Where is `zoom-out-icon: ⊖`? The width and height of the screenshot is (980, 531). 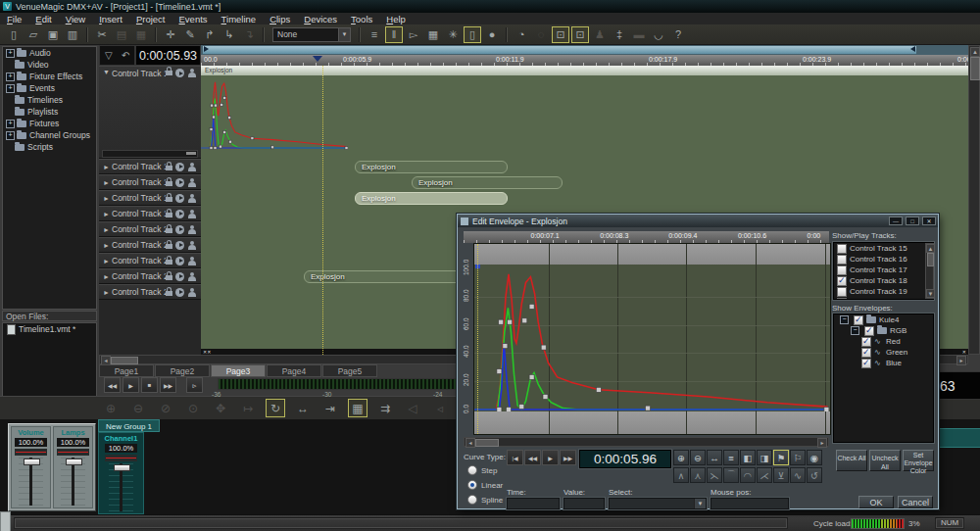
zoom-out-icon: ⊖ is located at coordinates (698, 458).